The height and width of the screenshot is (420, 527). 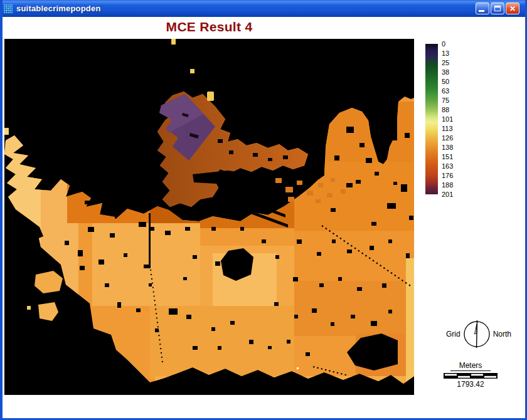 What do you see at coordinates (452, 194) in the screenshot?
I see `legend-label: 201` at bounding box center [452, 194].